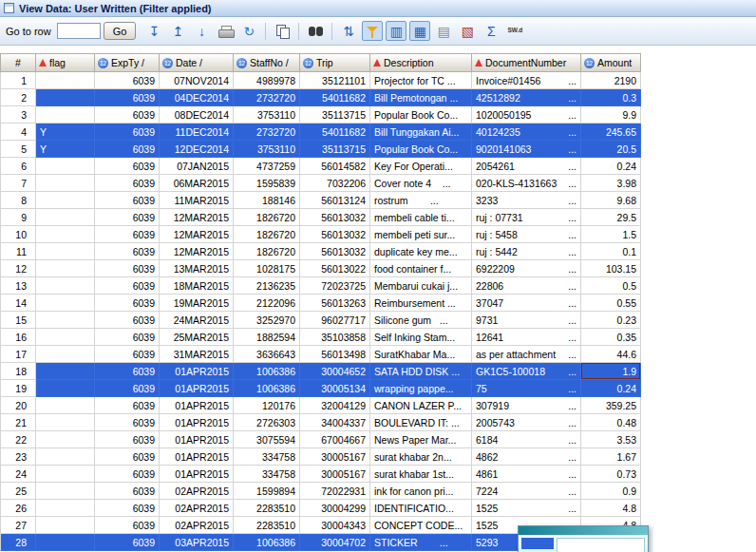 The height and width of the screenshot is (552, 756). What do you see at coordinates (18, 200) in the screenshot?
I see `cell-num: 8` at bounding box center [18, 200].